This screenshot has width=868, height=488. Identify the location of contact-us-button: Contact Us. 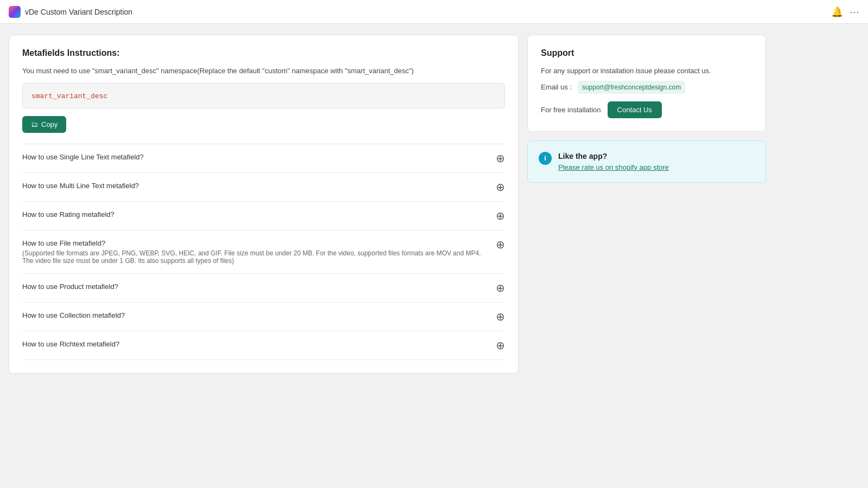
(635, 110).